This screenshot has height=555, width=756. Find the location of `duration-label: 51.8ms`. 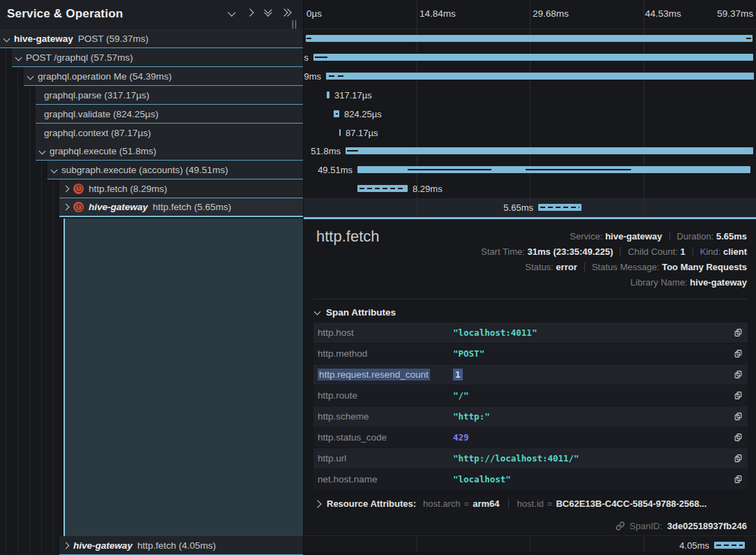

duration-label: 51.8ms is located at coordinates (325, 151).